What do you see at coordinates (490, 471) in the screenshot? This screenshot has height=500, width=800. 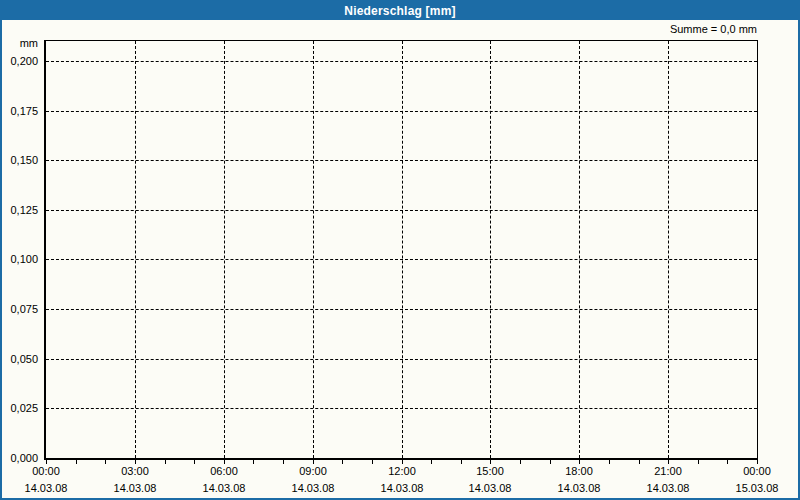 I see `x-tick-time-label: 15:00` at bounding box center [490, 471].